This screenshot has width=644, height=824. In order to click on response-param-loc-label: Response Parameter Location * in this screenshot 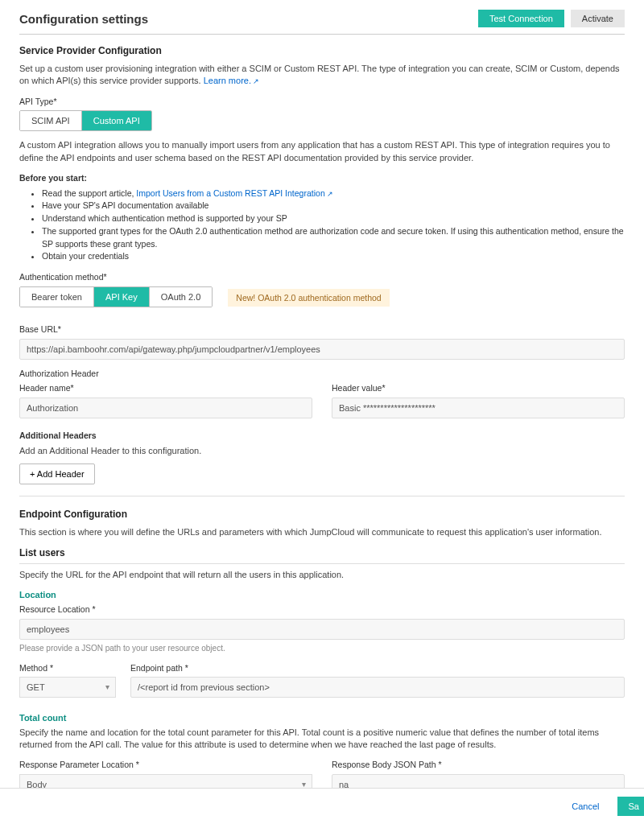, I will do `click(166, 764)`.